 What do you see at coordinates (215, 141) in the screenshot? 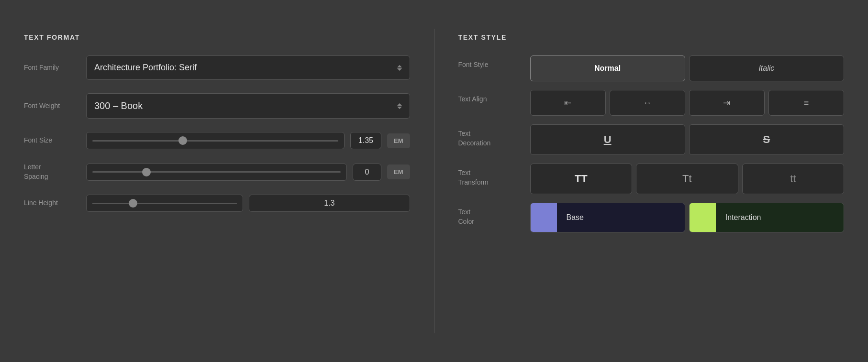
I see `font-size-slider-container` at bounding box center [215, 141].